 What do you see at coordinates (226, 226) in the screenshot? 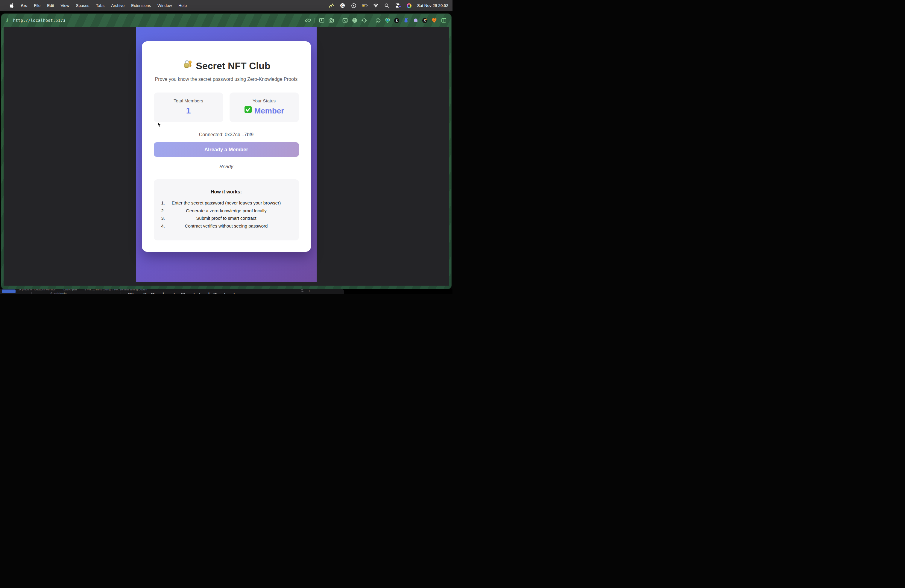
I see `step-4-text: Contract verifies without seeing passwor…` at bounding box center [226, 226].